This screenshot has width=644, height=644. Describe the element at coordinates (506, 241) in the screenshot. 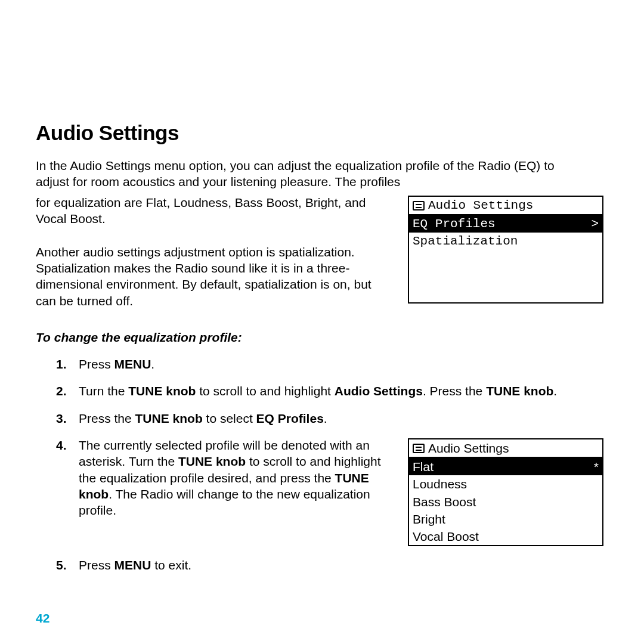

I see `screen-row-spatialization: Spatialization` at that location.